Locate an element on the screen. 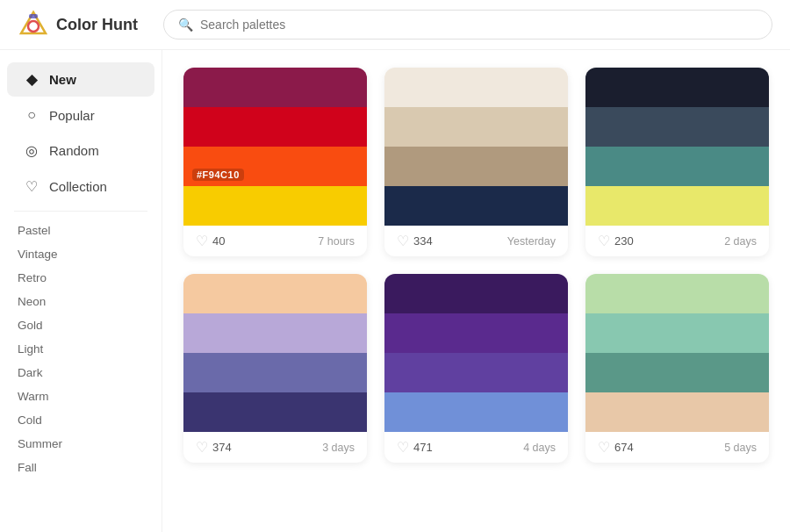 The image size is (790, 532). tag-vintage: Vintage is located at coordinates (81, 255).